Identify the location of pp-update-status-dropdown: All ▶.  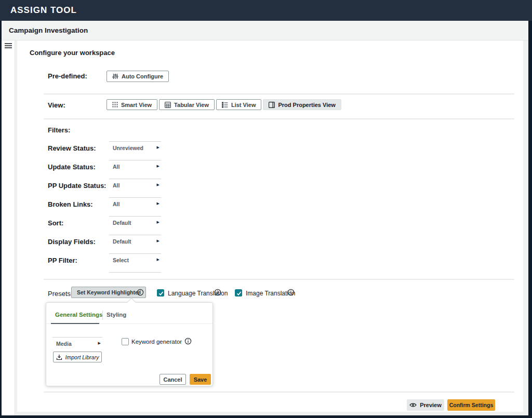
(135, 184).